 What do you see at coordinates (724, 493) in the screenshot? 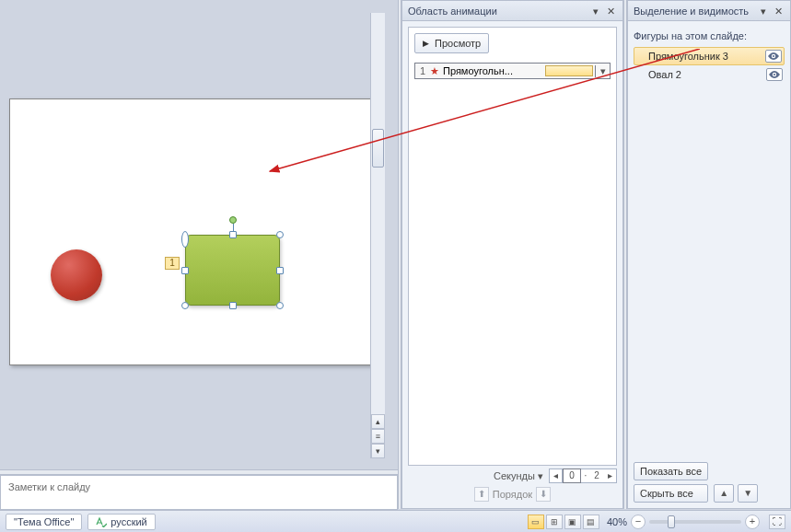
I see `shape-move-up-button: ▲` at bounding box center [724, 493].